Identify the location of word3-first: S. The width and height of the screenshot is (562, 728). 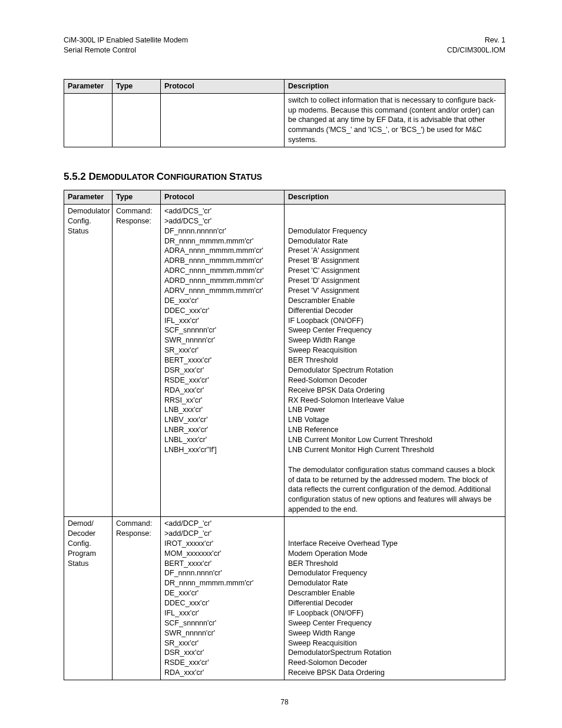
(232, 177).